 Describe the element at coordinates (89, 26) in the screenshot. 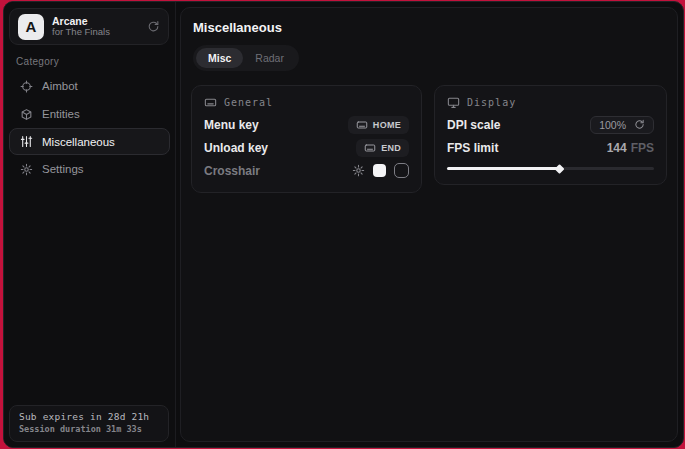

I see `brand-card: A Arcane for The Finals` at that location.